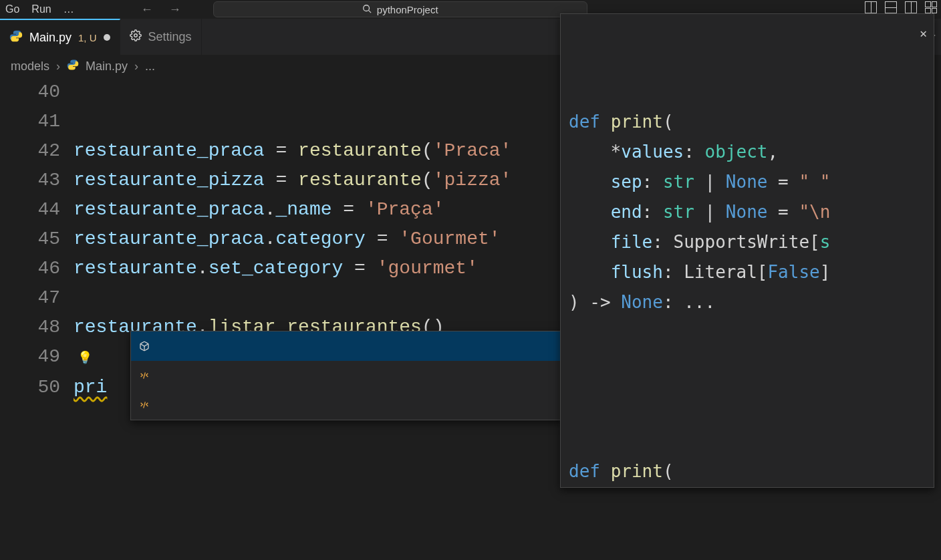 The width and height of the screenshot is (941, 560). Describe the element at coordinates (931, 7) in the screenshot. I see `customize-layout-icon` at that location.